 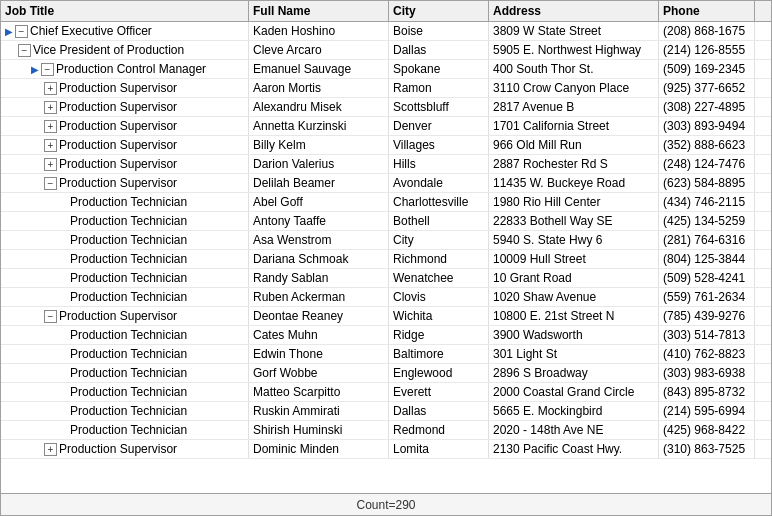 What do you see at coordinates (319, 88) in the screenshot?
I see `fullname-cell: Aaron Mortis` at bounding box center [319, 88].